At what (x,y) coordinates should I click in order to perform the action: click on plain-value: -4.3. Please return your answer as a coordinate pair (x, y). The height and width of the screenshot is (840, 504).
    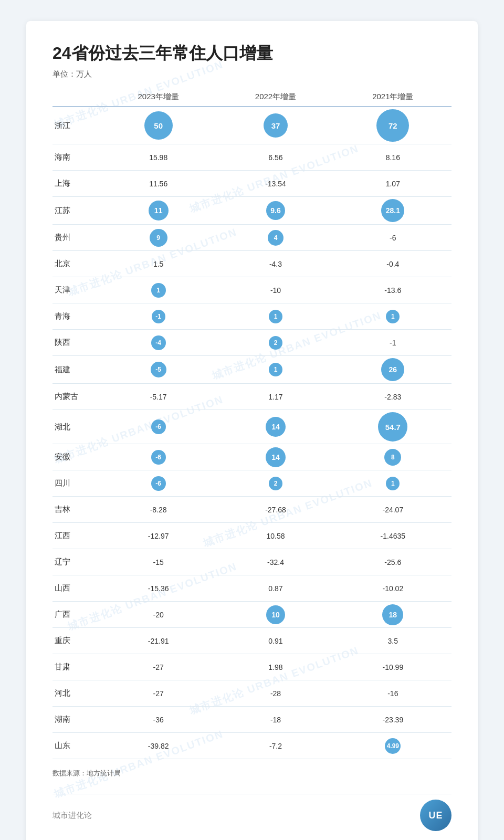
    Looking at the image, I should click on (276, 264).